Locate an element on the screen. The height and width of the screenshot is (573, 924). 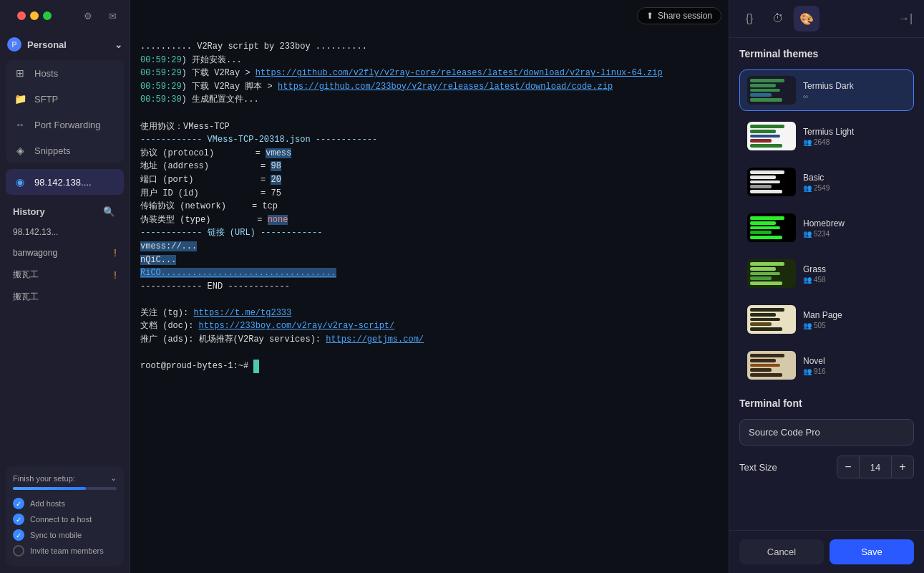
theme-count-termius-dark: ∞ is located at coordinates (855, 96).